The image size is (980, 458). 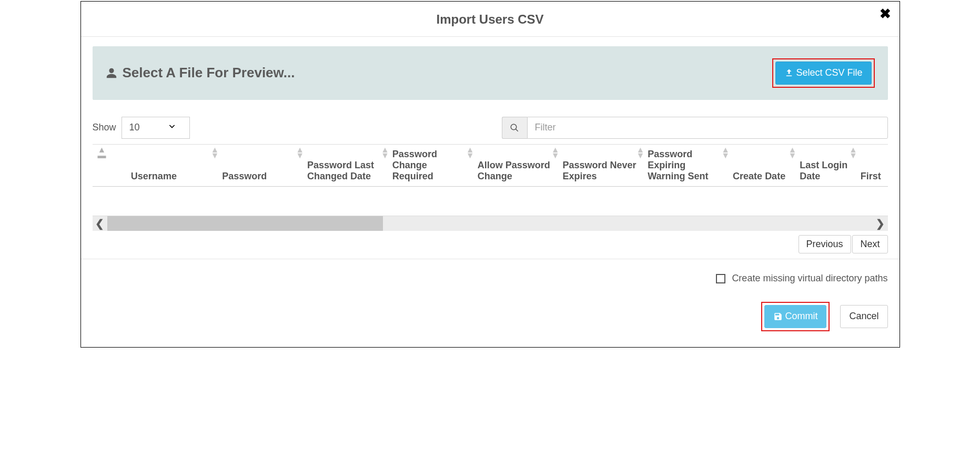 What do you see at coordinates (603, 166) in the screenshot?
I see `col-pw-never-expires: Password Never Expires▲▼` at bounding box center [603, 166].